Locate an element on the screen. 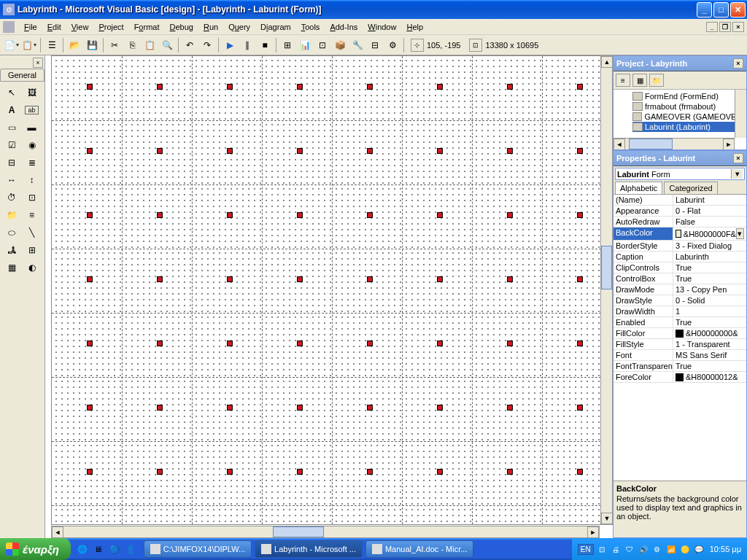 This screenshot has width=747, height=560. taskbar-button: Labyrinth - Microsoft ... is located at coordinates (309, 549).